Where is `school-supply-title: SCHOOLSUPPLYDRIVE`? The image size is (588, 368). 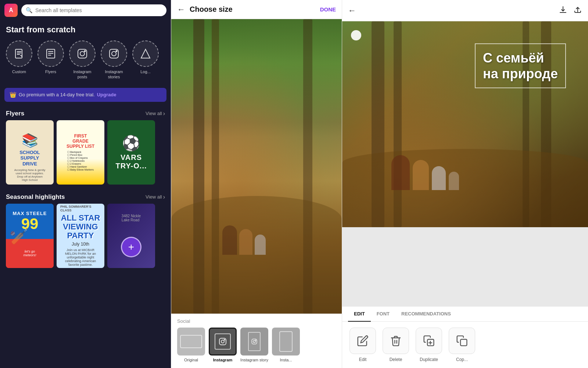
school-supply-title: SCHOOLSUPPLYDRIVE is located at coordinates (30, 158).